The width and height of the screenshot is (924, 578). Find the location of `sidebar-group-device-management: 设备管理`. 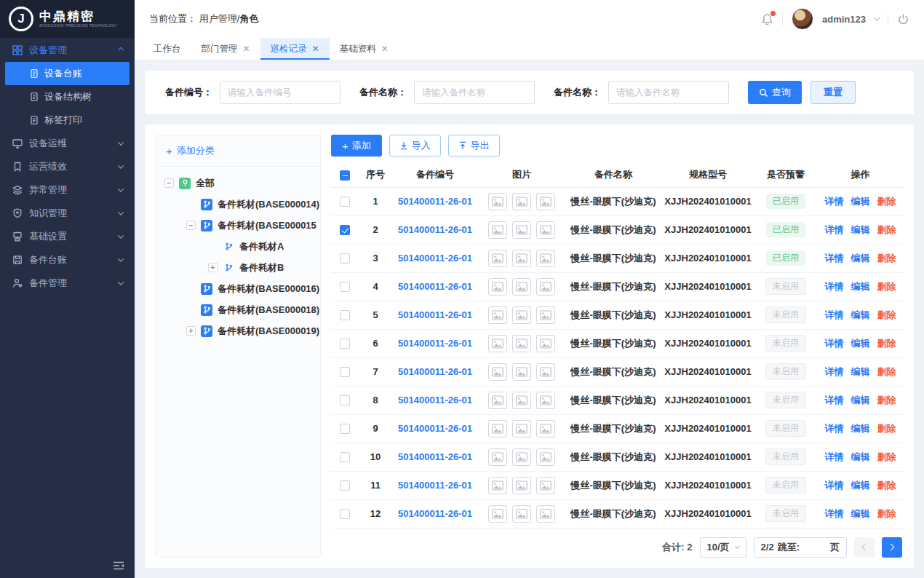

sidebar-group-device-management: 设备管理 is located at coordinates (67, 50).